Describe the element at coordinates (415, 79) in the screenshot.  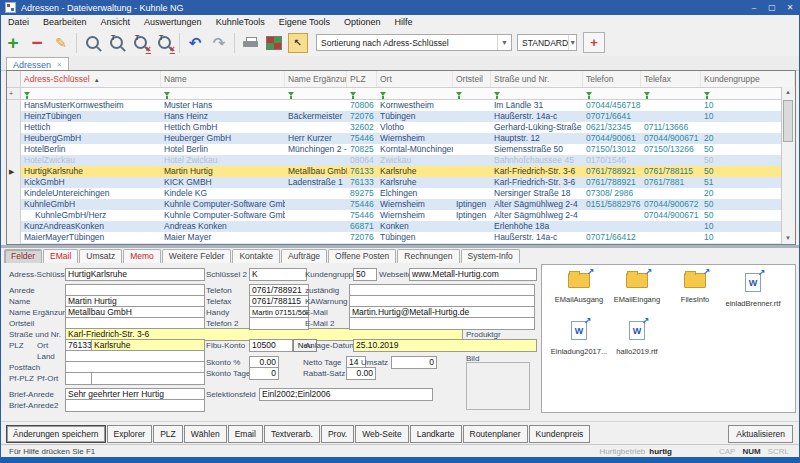
I see `column-header-ort: Ort` at that location.